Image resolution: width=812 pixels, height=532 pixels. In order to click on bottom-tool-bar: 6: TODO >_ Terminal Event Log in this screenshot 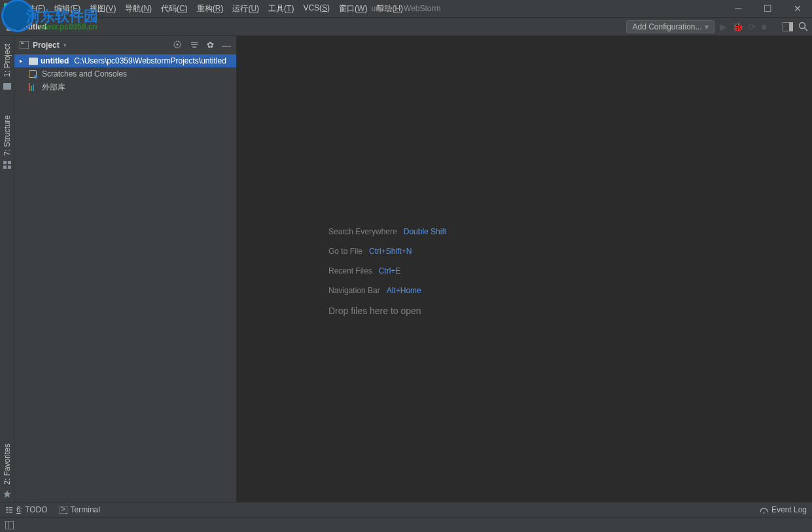, I will do `click(406, 509)`.